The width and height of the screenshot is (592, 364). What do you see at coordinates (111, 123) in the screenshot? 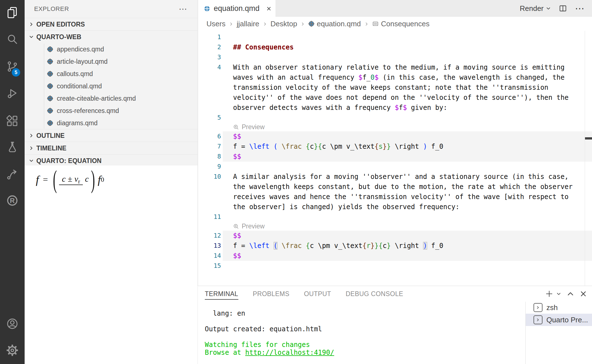
I see `file-item: diagrams.qmd` at bounding box center [111, 123].